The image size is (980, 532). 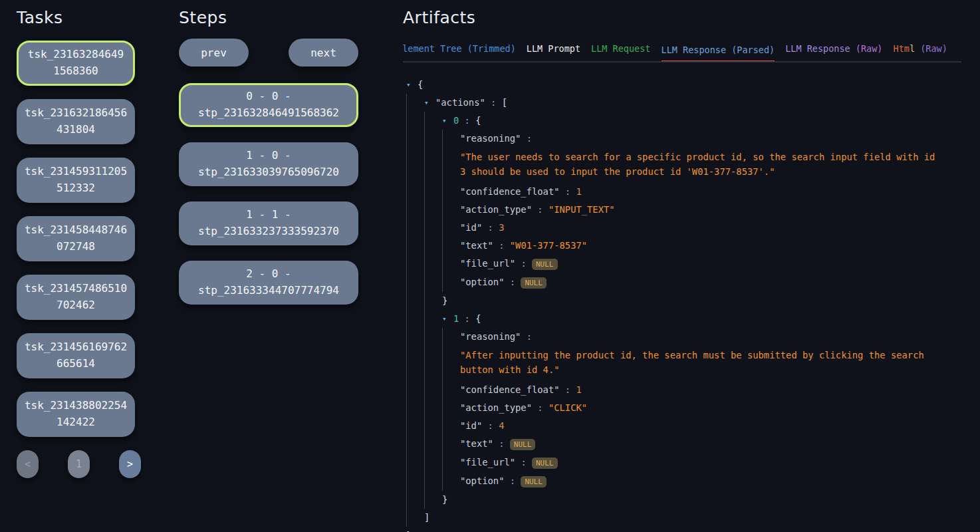 I want to click on json-string-value: "The user needs to search for a specific…, so click(x=701, y=165).